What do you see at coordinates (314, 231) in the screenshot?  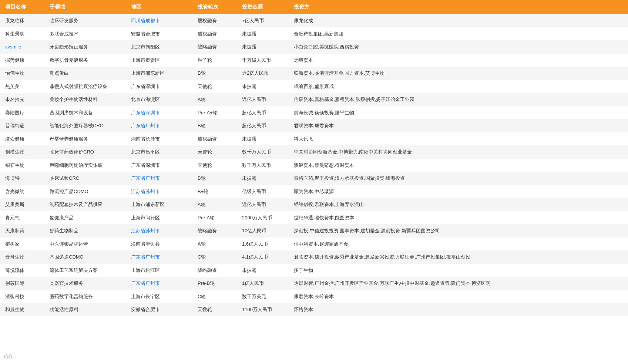 I see `table-row: 天康制药兽药生物制品江苏省苏州市战略融资10亿人民币深创投,中信建投投资,园丰资…` at bounding box center [314, 231].